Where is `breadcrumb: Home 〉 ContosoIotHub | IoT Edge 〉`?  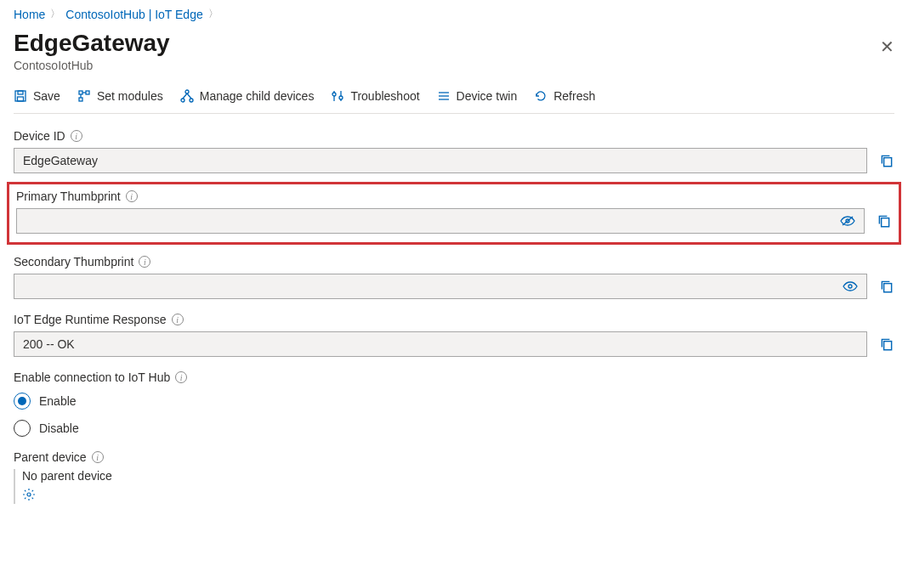
breadcrumb: Home 〉 ContosoIotHub | IoT Edge 〉 is located at coordinates (454, 14).